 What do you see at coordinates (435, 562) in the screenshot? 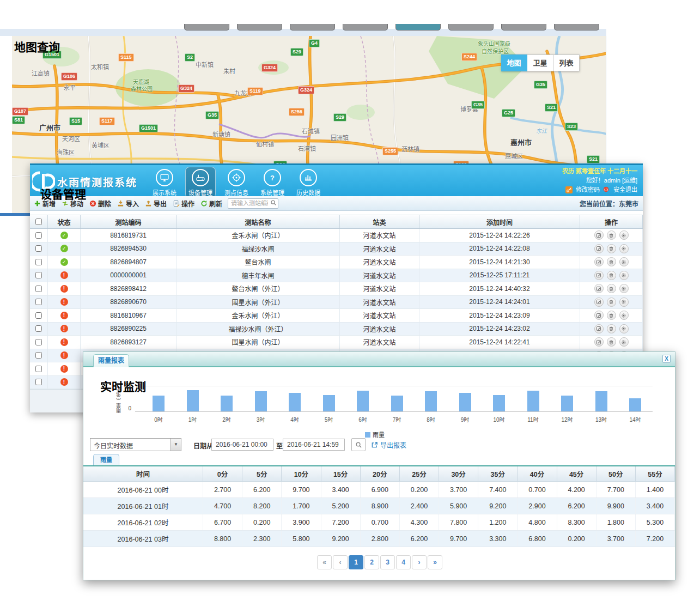
I see `page-last: »` at bounding box center [435, 562].